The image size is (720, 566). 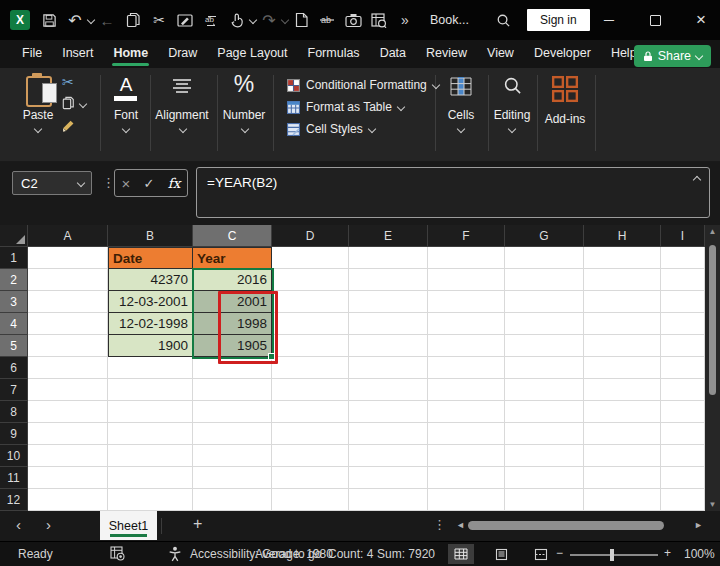 What do you see at coordinates (558, 20) in the screenshot?
I see `sign-in-button: Sign in` at bounding box center [558, 20].